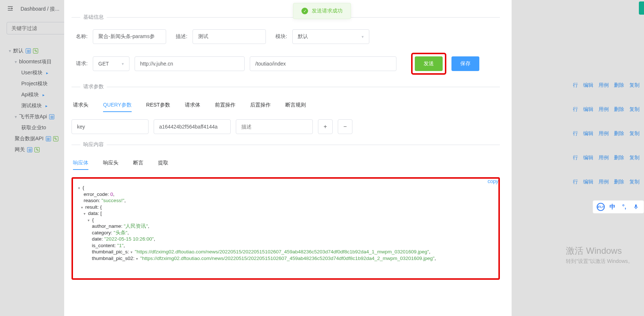  I want to click on param-key-input: key, so click(110, 127).